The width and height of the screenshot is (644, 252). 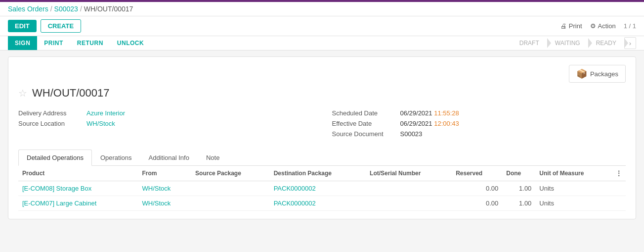 What do you see at coordinates (409, 173) in the screenshot?
I see `col-lot-serial: Lot/Serial Number` at bounding box center [409, 173].